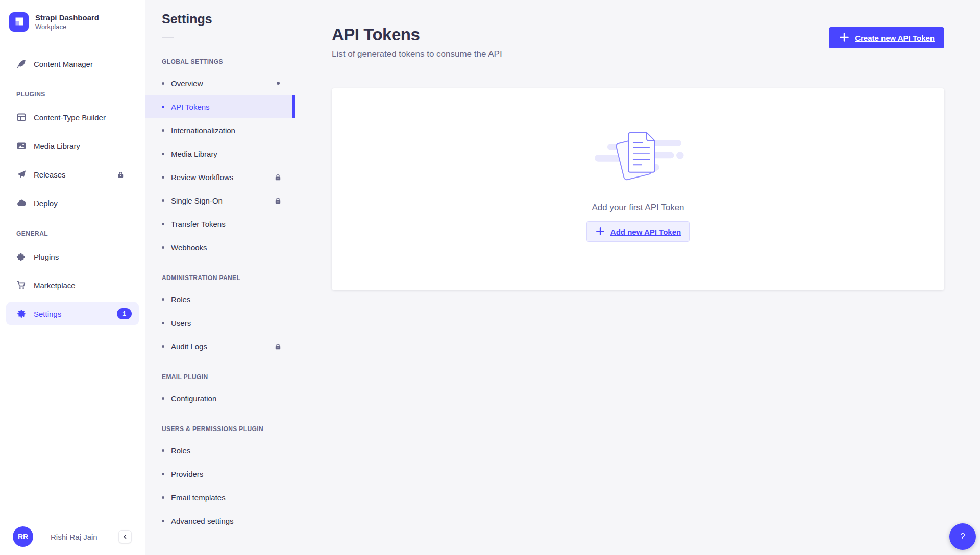  What do you see at coordinates (50, 174) in the screenshot?
I see `sidebar-item-label: Releases` at bounding box center [50, 174].